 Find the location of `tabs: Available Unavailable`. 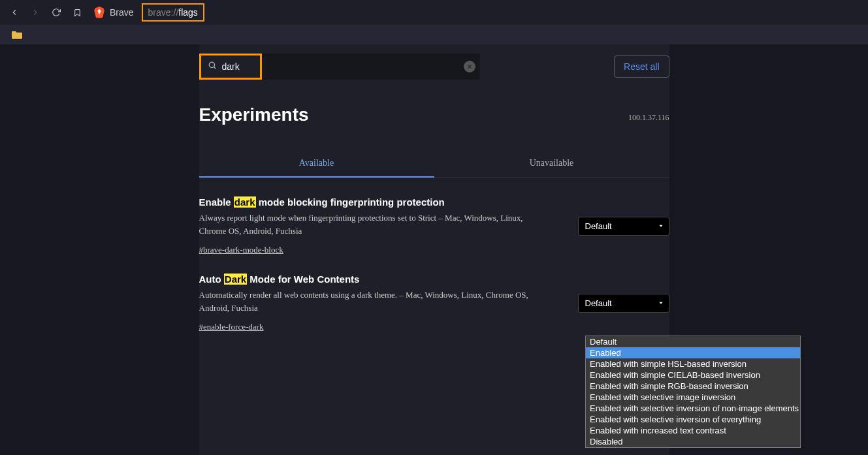

tabs: Available Unavailable is located at coordinates (434, 165).